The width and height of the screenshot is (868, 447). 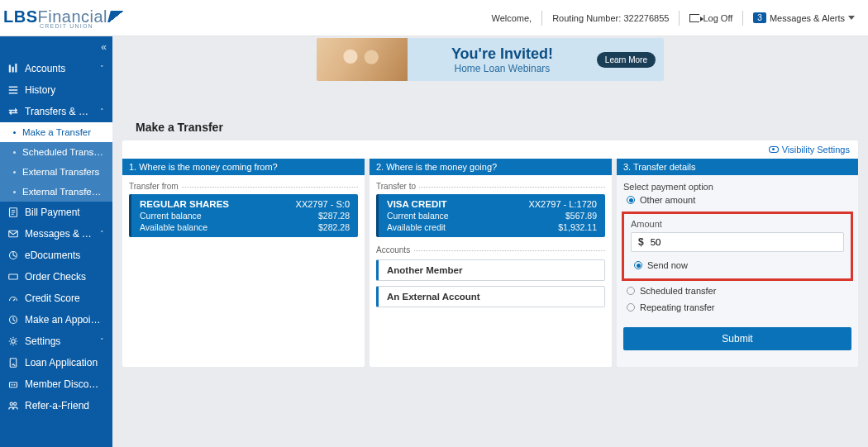 I want to click on available-label: Available balance, so click(x=174, y=227).